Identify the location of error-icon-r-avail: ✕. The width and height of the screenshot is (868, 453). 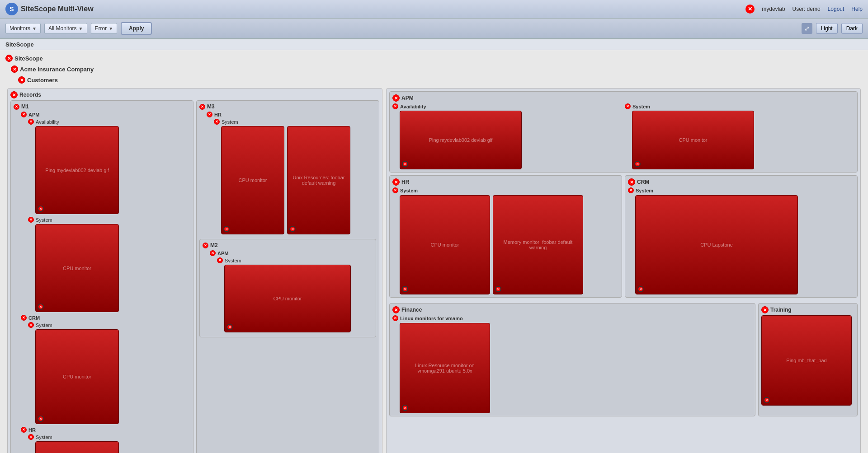
(395, 107).